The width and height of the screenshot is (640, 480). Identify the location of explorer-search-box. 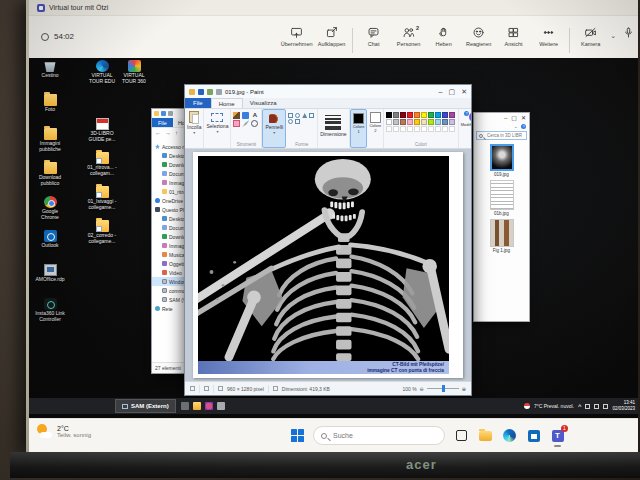
(502, 136).